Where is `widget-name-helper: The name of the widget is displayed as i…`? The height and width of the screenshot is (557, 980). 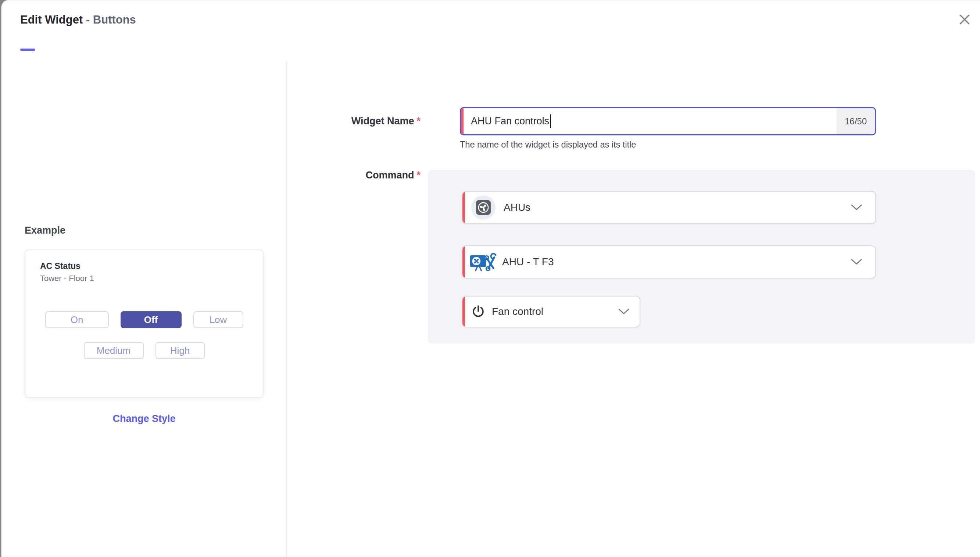
widget-name-helper: The name of the widget is displayed as i… is located at coordinates (548, 145).